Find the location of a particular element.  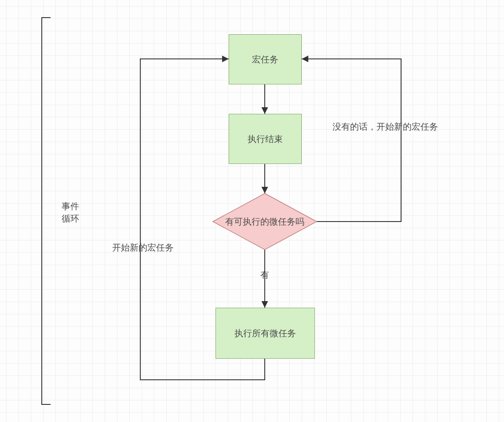

node-macrotask: 宏任务 is located at coordinates (265, 59).